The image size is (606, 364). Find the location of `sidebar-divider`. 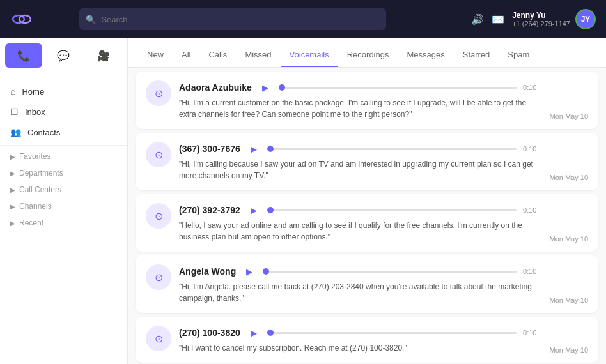

sidebar-divider is located at coordinates (64, 146).